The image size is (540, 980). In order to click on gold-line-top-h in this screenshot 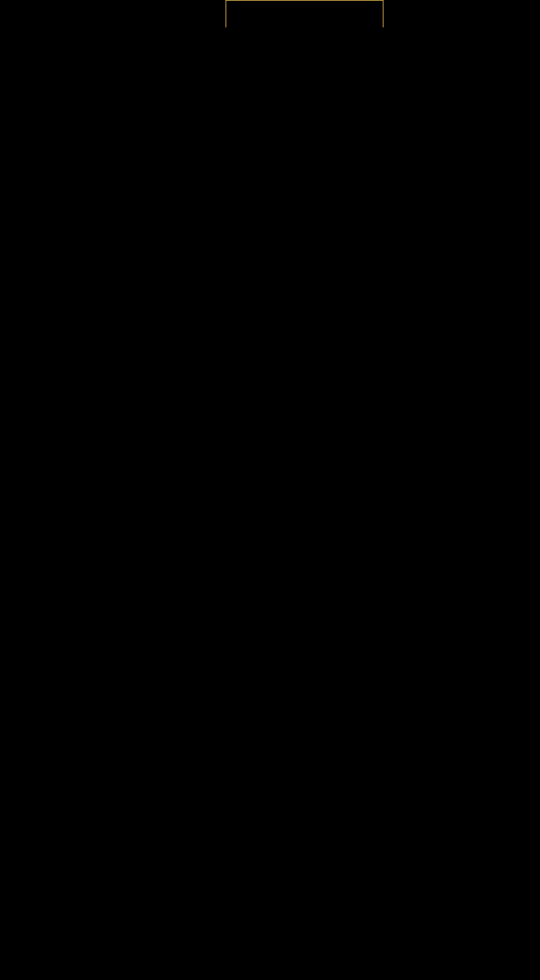, I will do `click(304, 0)`.